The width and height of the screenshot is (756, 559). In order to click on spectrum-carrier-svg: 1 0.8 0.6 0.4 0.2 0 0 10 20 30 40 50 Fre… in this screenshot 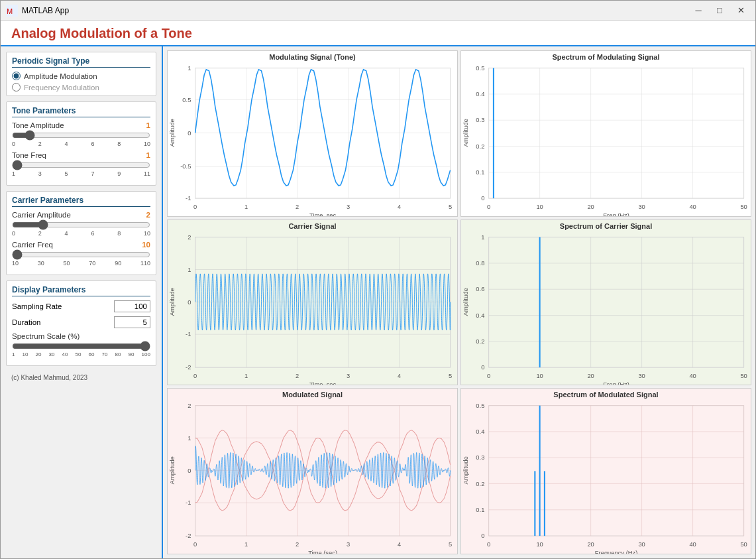, I will do `click(606, 308)`.